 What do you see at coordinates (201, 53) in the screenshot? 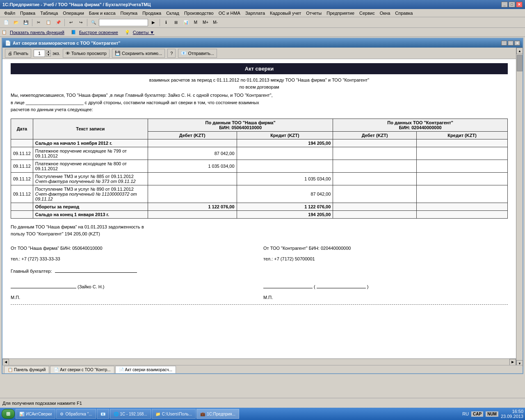
I see `send-label: Отправить...` at bounding box center [201, 53].